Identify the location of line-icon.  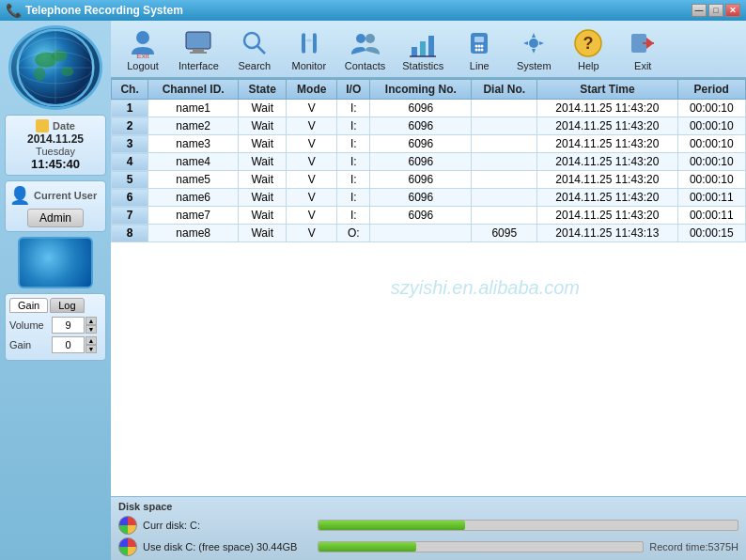
(479, 43).